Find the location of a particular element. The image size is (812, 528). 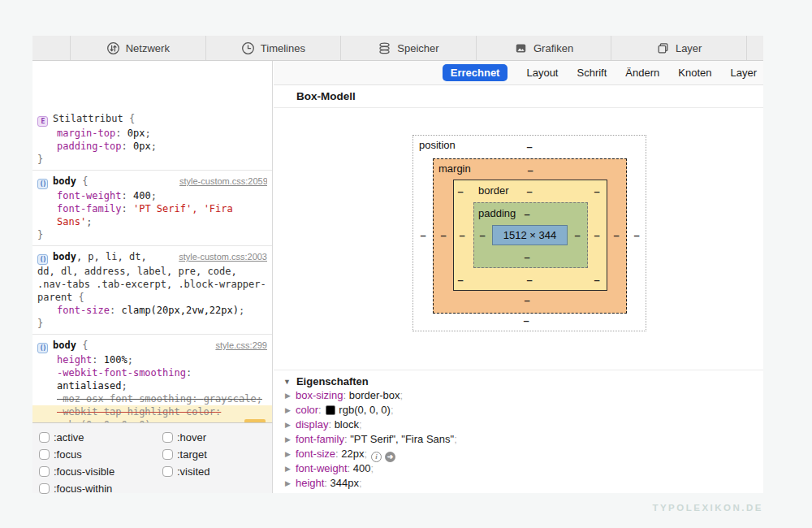

stylesheet-link: style-custom.css:2003 is located at coordinates (210, 257).